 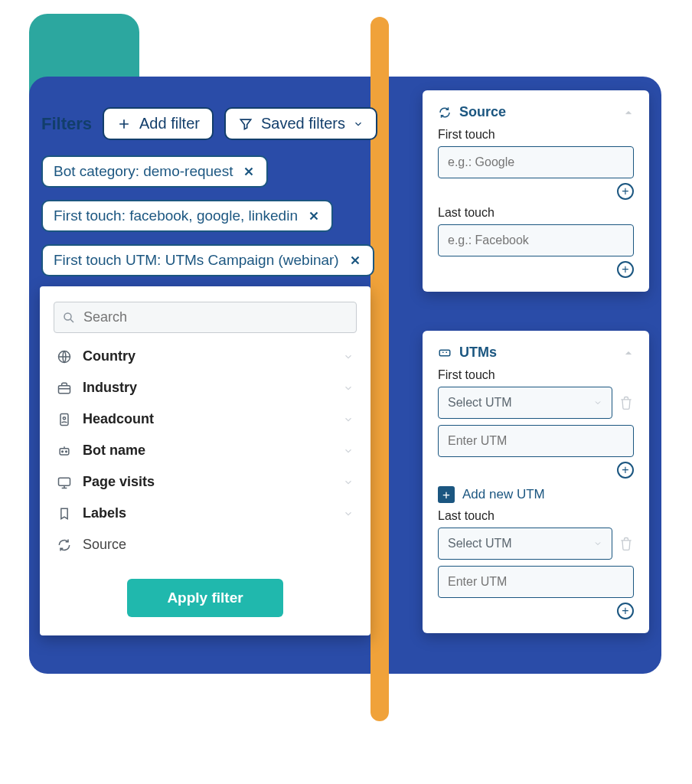 What do you see at coordinates (525, 544) in the screenshot?
I see `utm-select-last: Select UTM` at bounding box center [525, 544].